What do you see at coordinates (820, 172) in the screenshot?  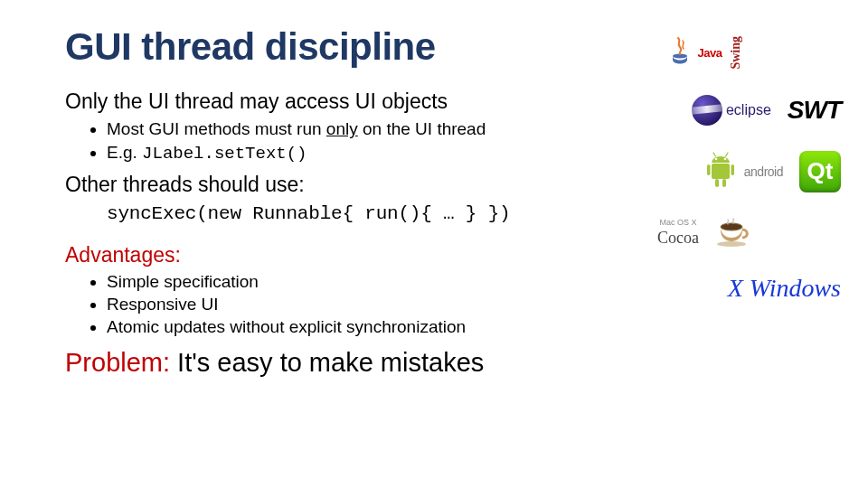 I see `qt-logo: Qt` at bounding box center [820, 172].